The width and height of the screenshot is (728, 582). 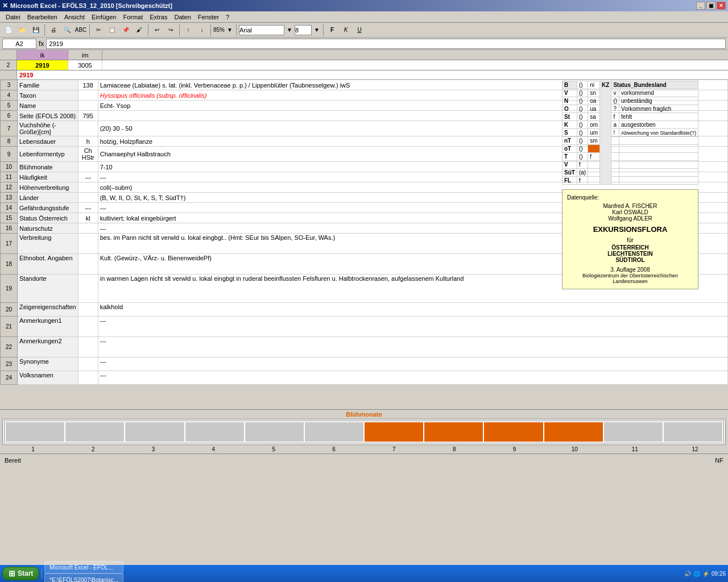 I want to click on bluh-month-label-11: 11, so click(x=635, y=449).